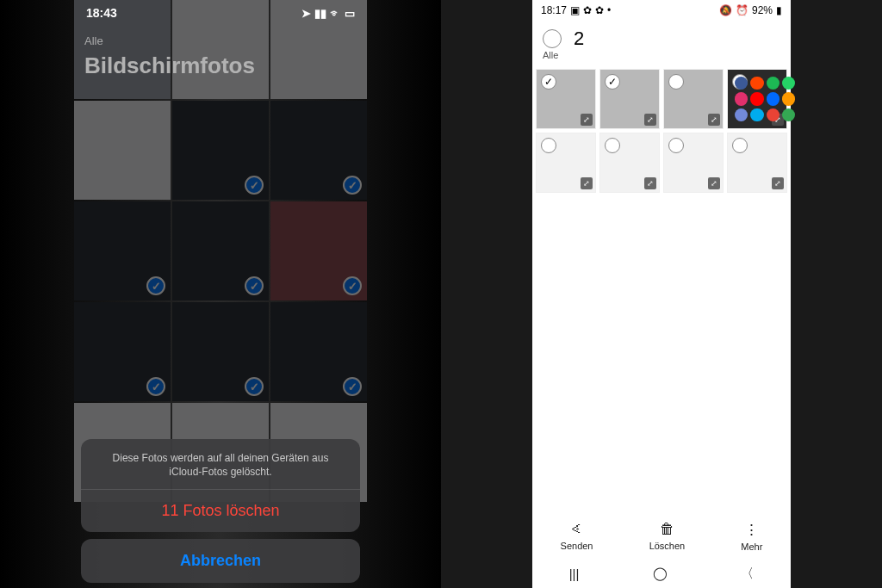  I want to click on battery-icon: ▭, so click(350, 14).